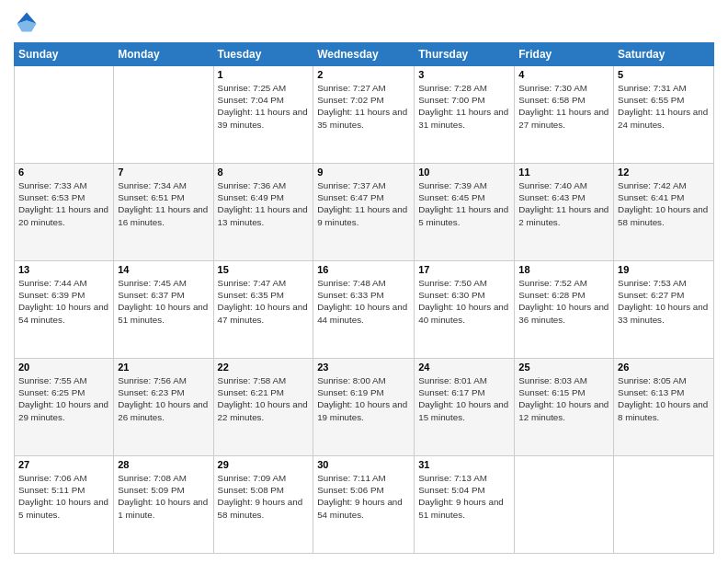 This screenshot has width=728, height=563. What do you see at coordinates (64, 172) in the screenshot?
I see `day-number: 6` at bounding box center [64, 172].